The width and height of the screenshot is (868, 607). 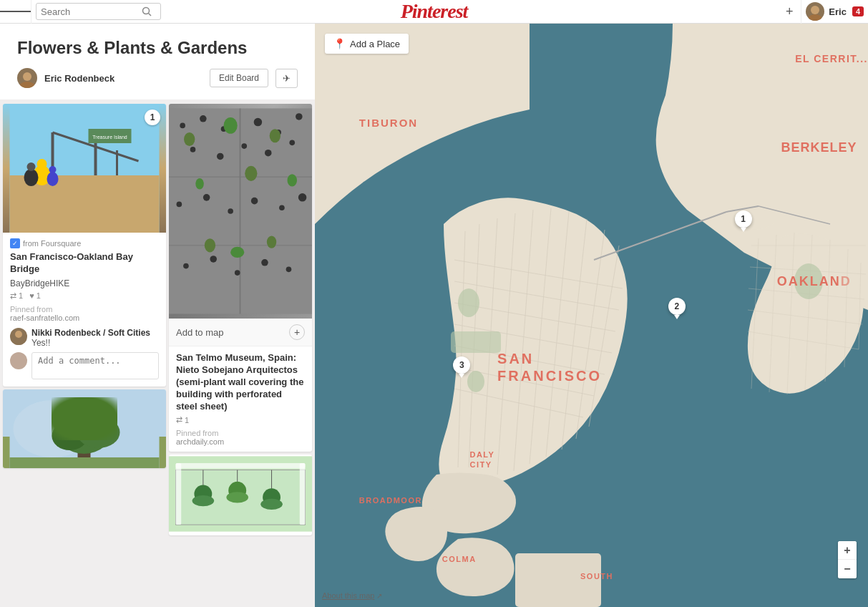 I want to click on repin-icon: ⇄, so click(x=179, y=419).